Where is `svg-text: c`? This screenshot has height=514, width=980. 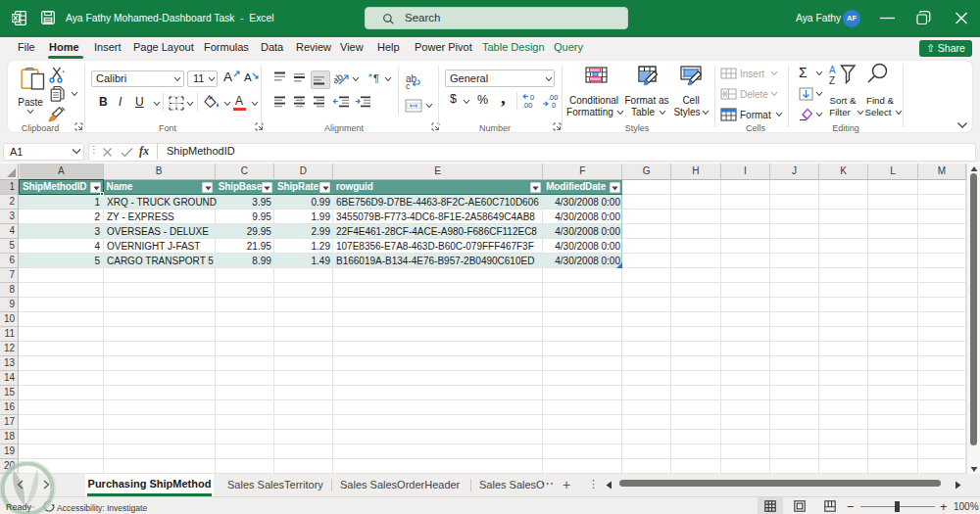
svg-text: c is located at coordinates (408, 85).